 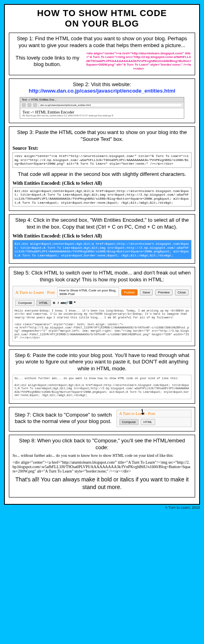 I want to click on step-1-caption: This lovely code links to my blog button…, so click(x=48, y=61).